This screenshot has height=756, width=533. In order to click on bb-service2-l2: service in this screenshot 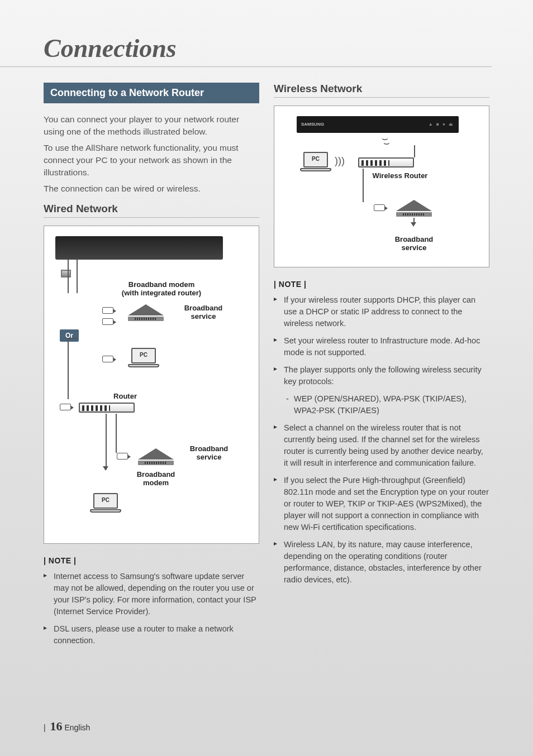, I will do `click(209, 457)`.